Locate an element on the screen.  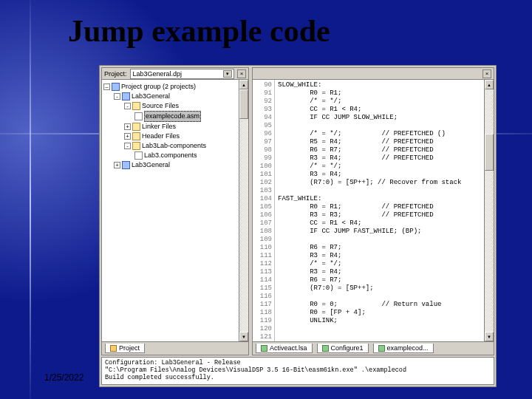
project-dropdown-value: Lab3General.dpj is located at coordinates (158, 74).